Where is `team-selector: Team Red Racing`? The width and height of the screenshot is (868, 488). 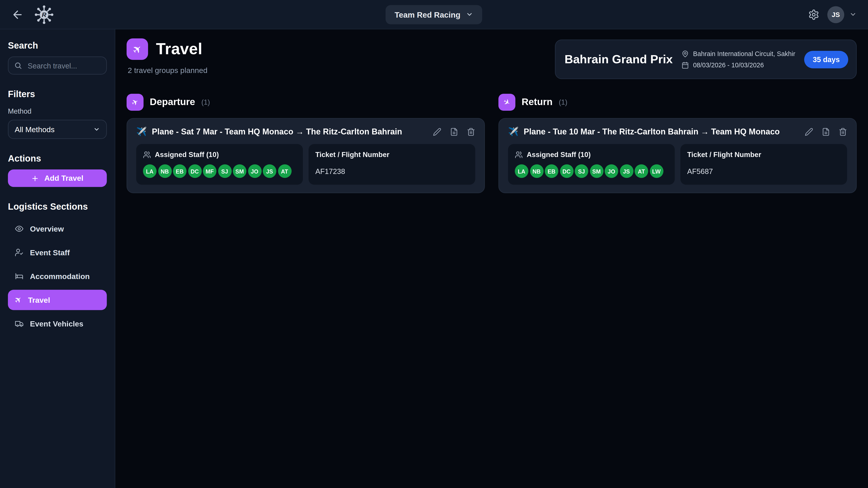 team-selector: Team Red Racing is located at coordinates (434, 14).